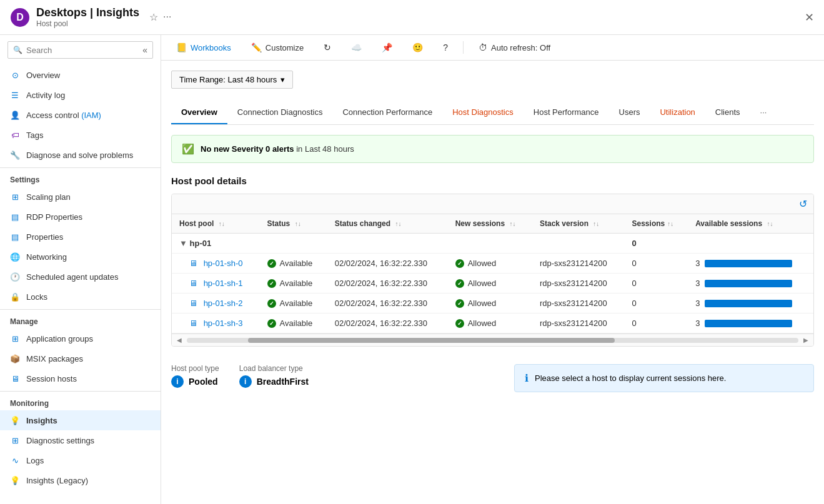 Image resolution: width=824 pixels, height=504 pixels. Describe the element at coordinates (15, 197) in the screenshot. I see `scaling-plan-icon: ⊞` at that location.